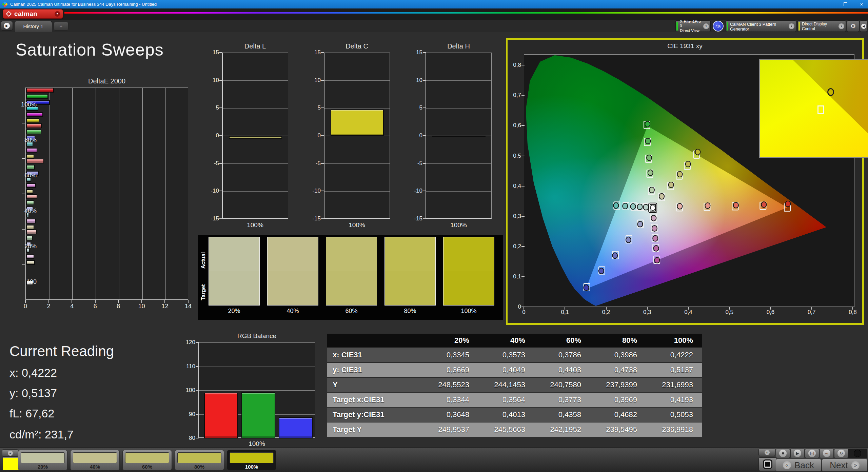 Image resolution: width=868 pixels, height=472 pixels. Describe the element at coordinates (515, 341) in the screenshot. I see `table-header-row: 20%40%60%80%100%` at that location.